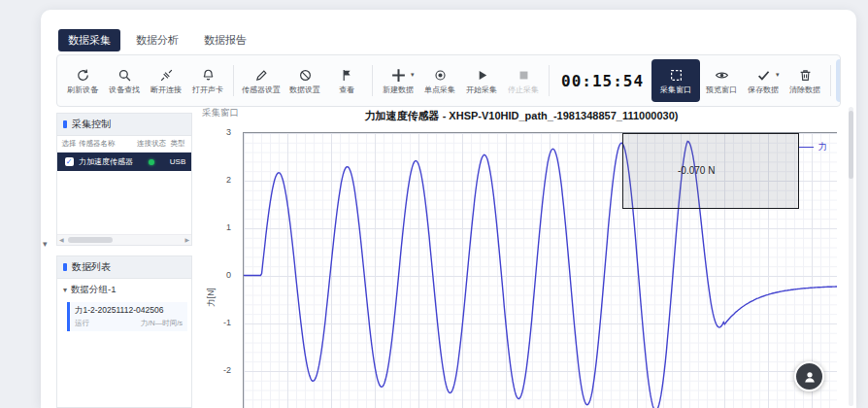 This screenshot has width=868, height=408. Describe the element at coordinates (449, 81) in the screenshot. I see `toolbar: 刷新设备设备查找断开连接打开声卡传感器设置数据设置查看▾新建数据单点采集开始采集…` at that location.